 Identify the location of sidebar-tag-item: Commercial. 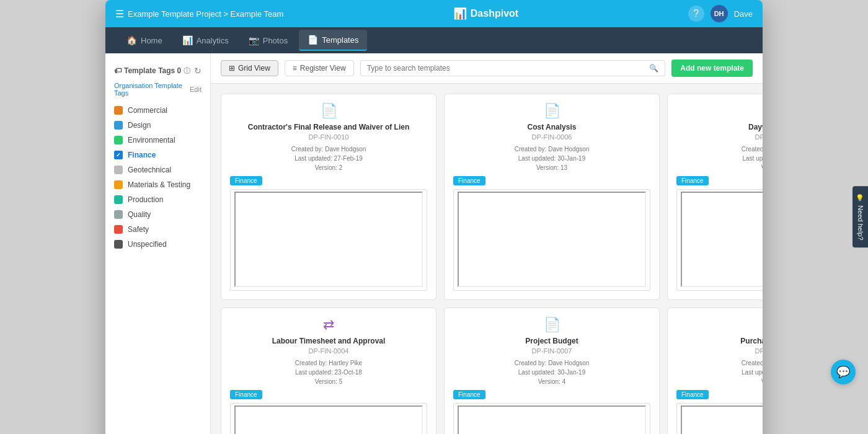
(157, 110).